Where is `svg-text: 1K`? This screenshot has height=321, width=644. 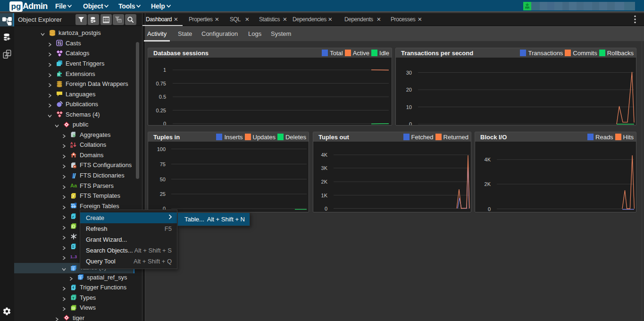 svg-text: 1K is located at coordinates (325, 195).